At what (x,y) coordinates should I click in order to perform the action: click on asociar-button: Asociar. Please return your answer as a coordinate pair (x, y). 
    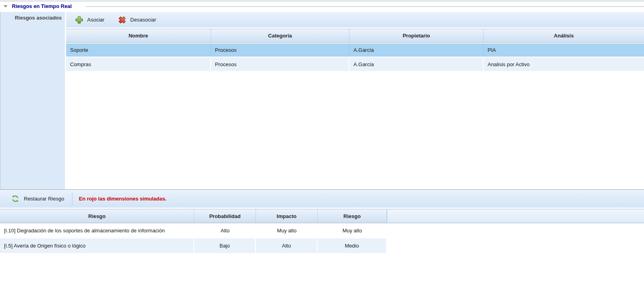
    Looking at the image, I should click on (90, 20).